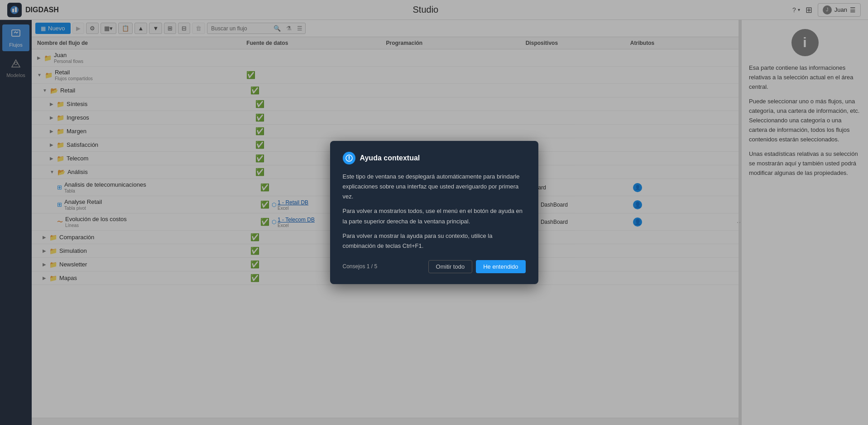  What do you see at coordinates (477, 266) in the screenshot?
I see `modal-buttons: Omitir todo He entendido` at bounding box center [477, 266].